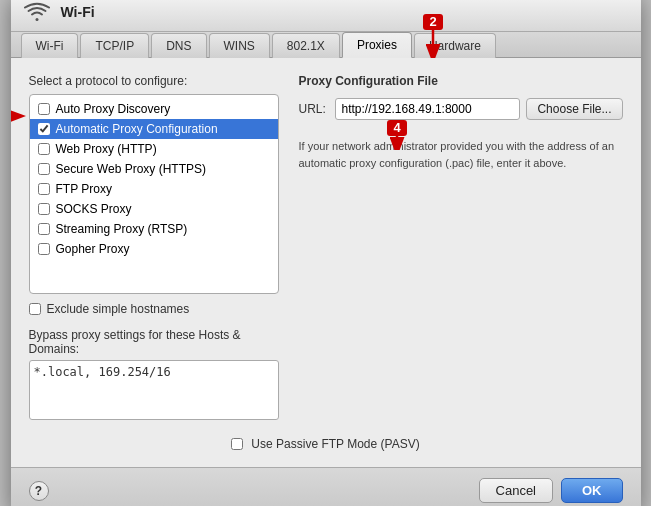  What do you see at coordinates (106, 149) in the screenshot?
I see `protocol-label-2: Web Proxy (HTTP)` at bounding box center [106, 149].